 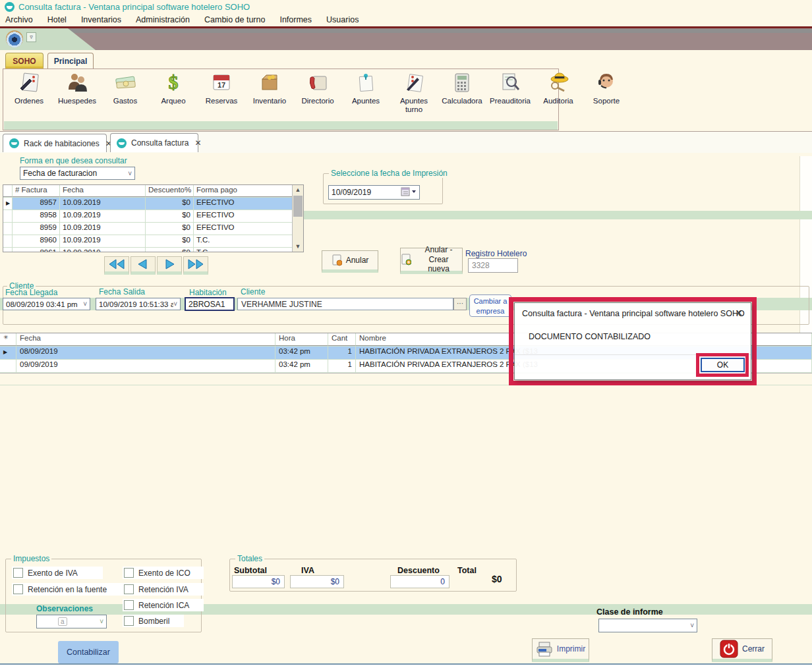 What do you see at coordinates (221, 88) in the screenshot?
I see `tool-reservas: 17 Reservas` at bounding box center [221, 88].